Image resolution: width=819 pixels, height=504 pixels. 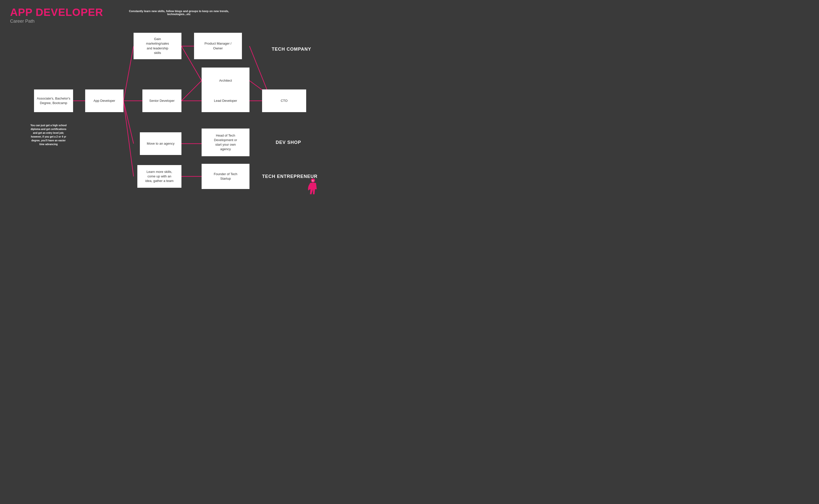 I want to click on node-degree: Associate's, Bachelor's Degree, Bootcamp, so click(x=53, y=101).